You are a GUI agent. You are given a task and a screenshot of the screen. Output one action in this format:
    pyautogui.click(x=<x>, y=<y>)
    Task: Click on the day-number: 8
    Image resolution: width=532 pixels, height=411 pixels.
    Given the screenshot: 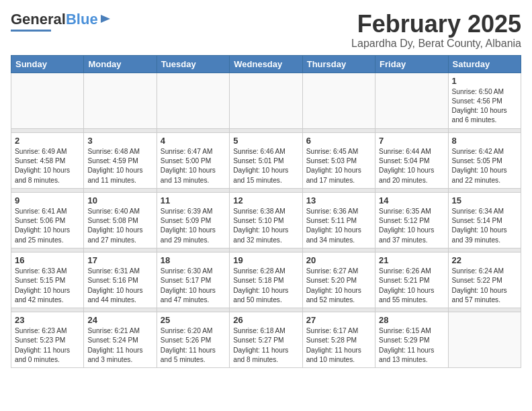 What is the action you would take?
    pyautogui.click(x=485, y=141)
    